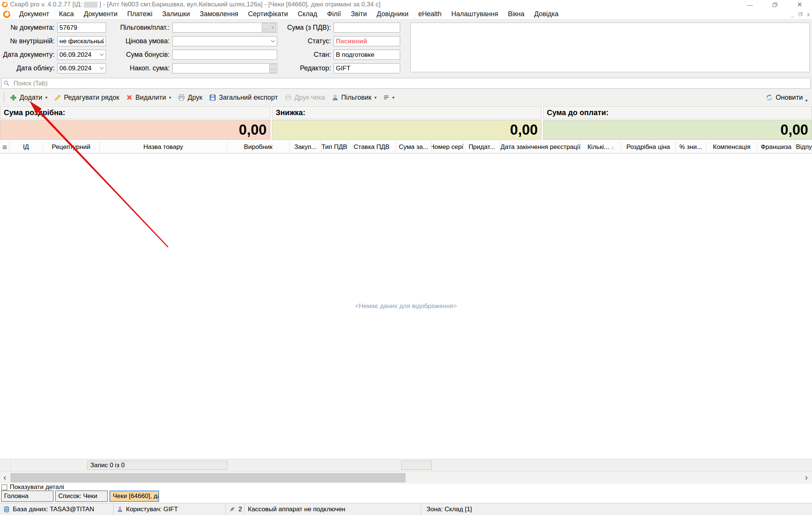 This screenshot has width=812, height=515. Describe the element at coordinates (335, 97) in the screenshot. I see `person-icon` at that location.